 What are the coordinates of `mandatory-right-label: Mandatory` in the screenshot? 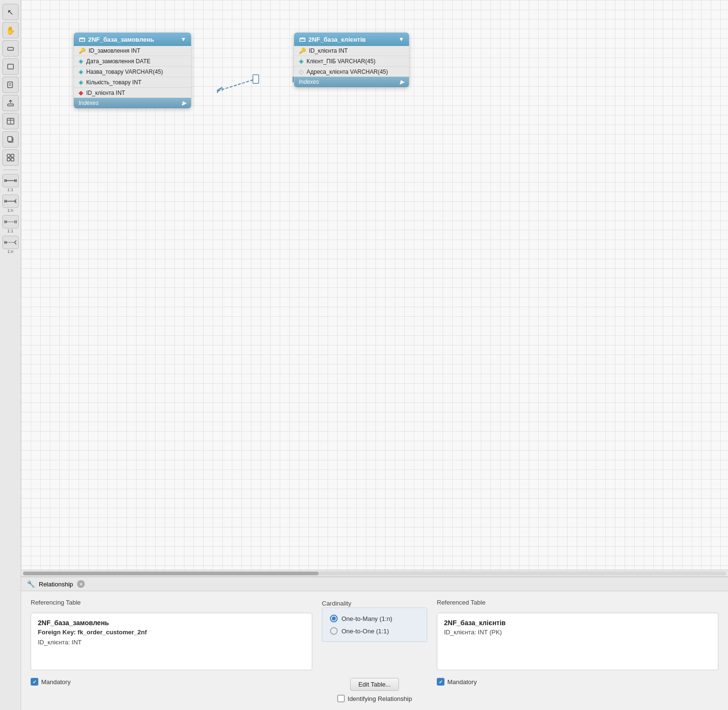 It's located at (462, 682).